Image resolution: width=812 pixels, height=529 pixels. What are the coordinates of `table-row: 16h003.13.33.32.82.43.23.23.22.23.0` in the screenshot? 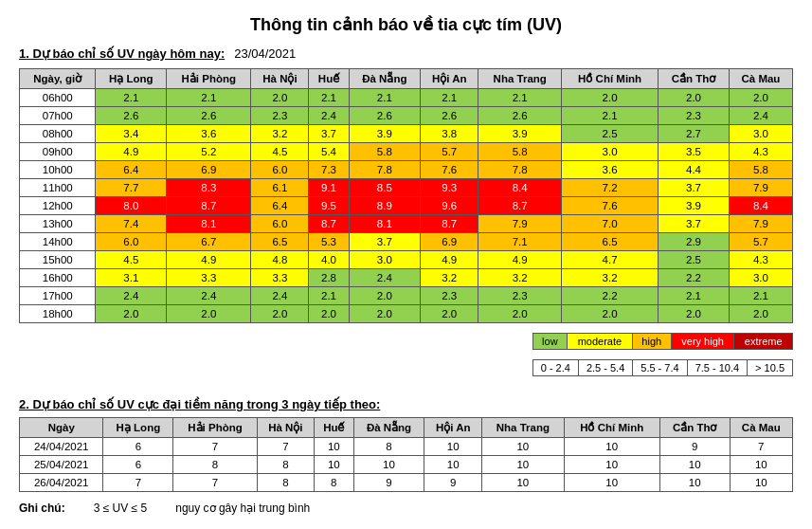 It's located at (406, 279).